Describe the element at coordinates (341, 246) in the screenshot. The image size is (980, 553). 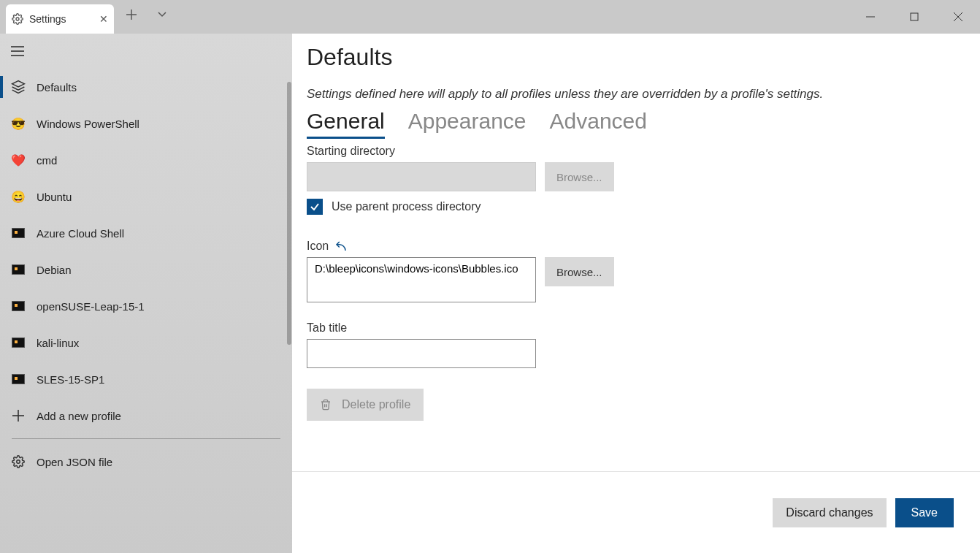
I see `reset-icon` at that location.